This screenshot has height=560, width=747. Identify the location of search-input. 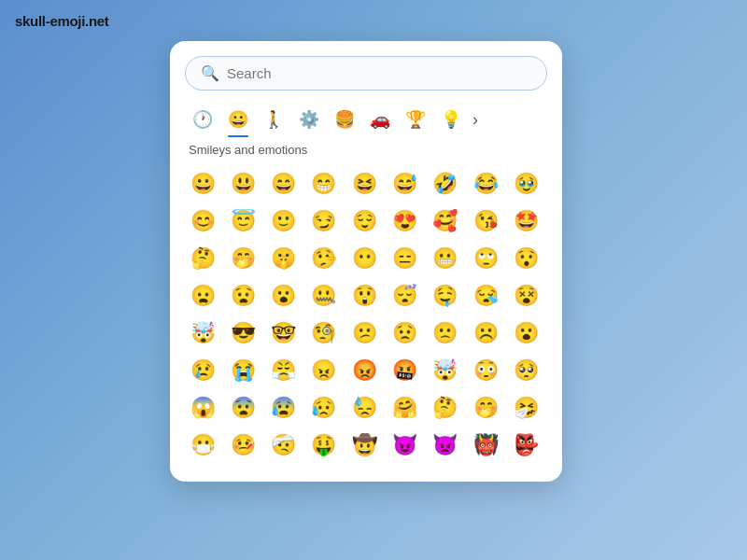
(379, 73).